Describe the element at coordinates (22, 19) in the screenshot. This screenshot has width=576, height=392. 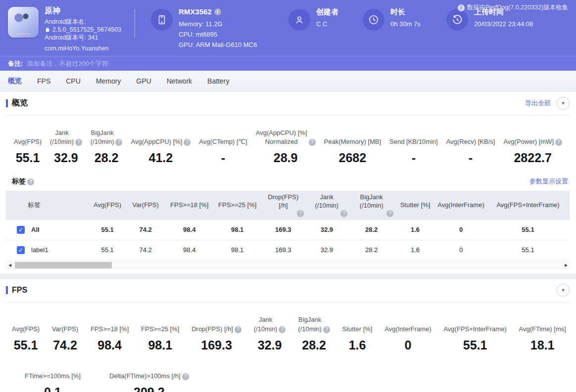
I see `app-icon-art` at that location.